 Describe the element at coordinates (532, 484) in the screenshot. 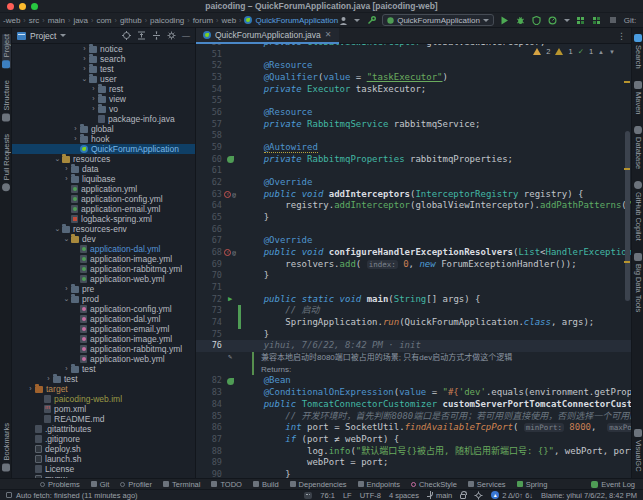

I see `tool-window-spring: Spring` at that location.